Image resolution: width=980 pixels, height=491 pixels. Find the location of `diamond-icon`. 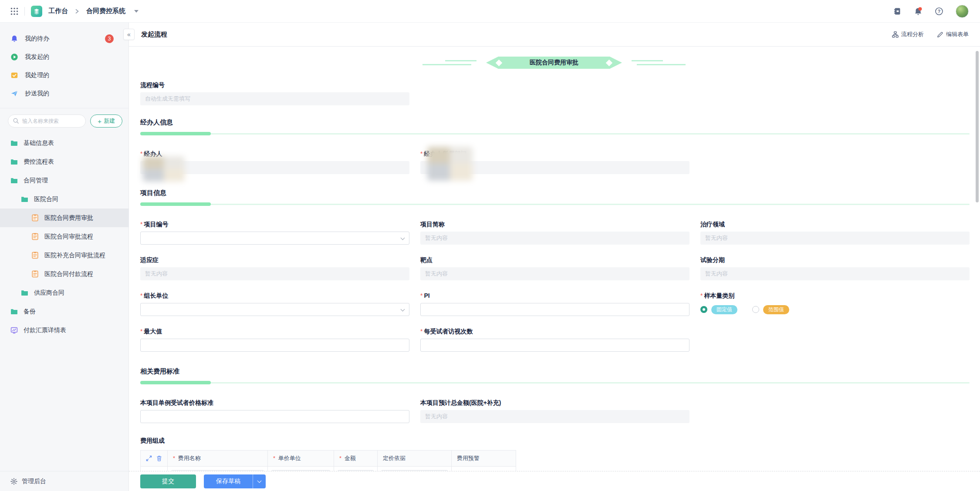

diamond-icon is located at coordinates (499, 63).